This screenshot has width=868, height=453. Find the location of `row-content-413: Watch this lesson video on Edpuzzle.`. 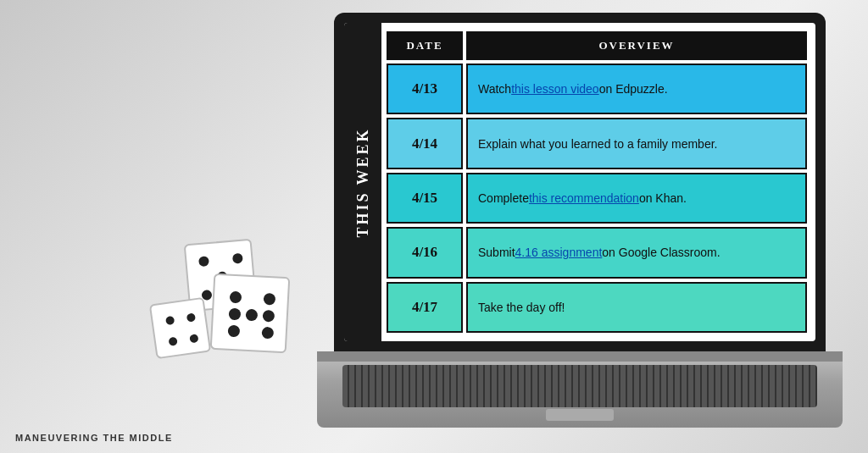

row-content-413: Watch this lesson video on Edpuzzle. is located at coordinates (637, 89).